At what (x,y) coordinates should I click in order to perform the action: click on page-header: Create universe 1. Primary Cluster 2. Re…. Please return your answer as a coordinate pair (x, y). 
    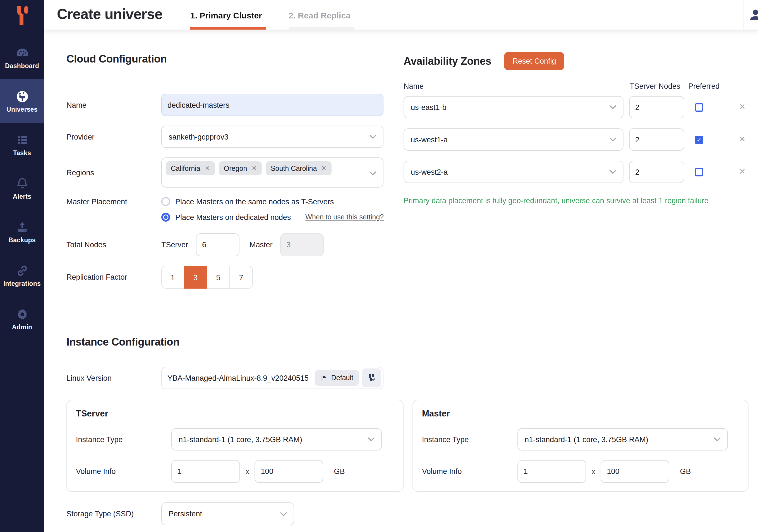
    Looking at the image, I should click on (401, 15).